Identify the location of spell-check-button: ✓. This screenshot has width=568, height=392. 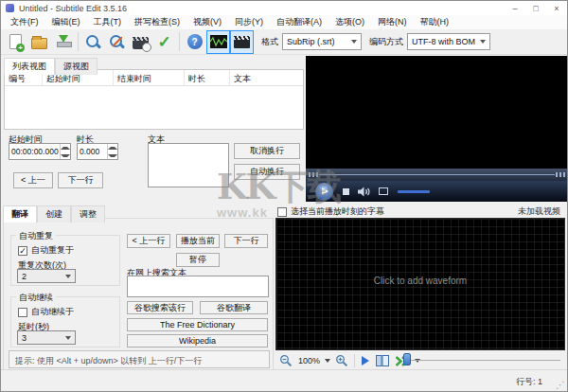
(165, 42).